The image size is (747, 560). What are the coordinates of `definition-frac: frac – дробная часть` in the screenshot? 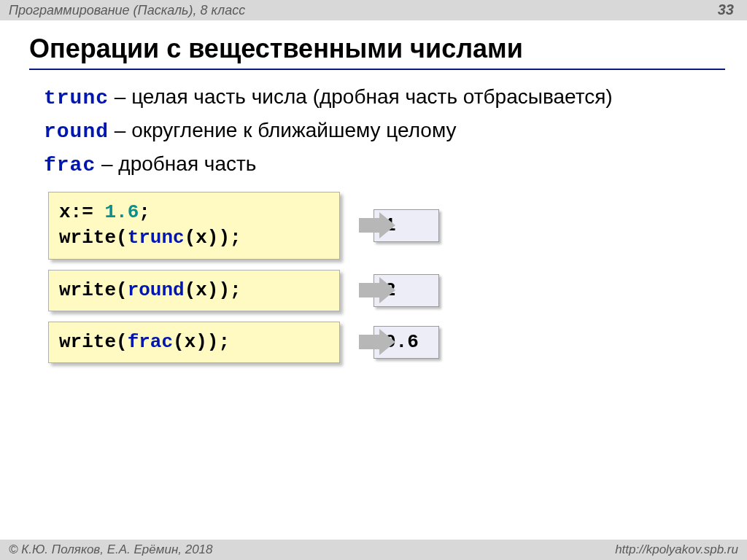 It's located at (381, 165).